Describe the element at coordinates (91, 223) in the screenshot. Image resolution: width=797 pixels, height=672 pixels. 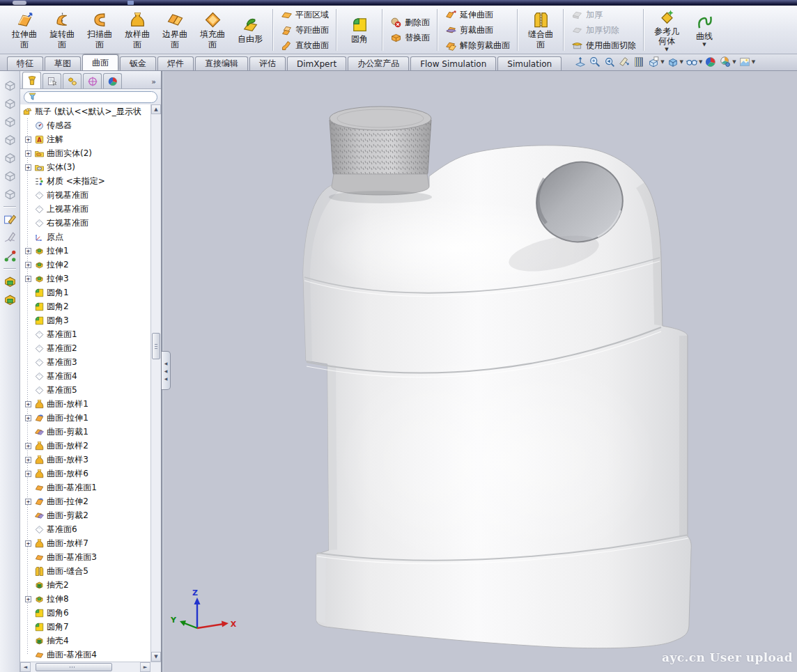
I see `tree-item: 右视基准面` at that location.